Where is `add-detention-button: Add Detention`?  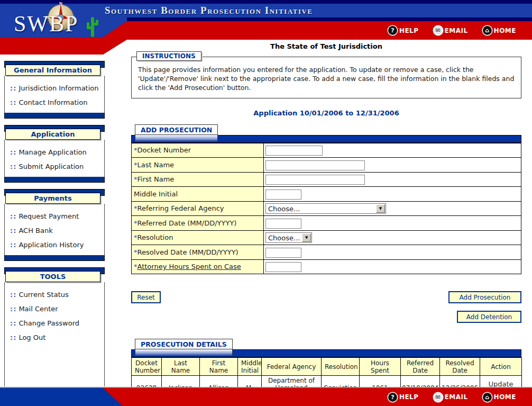
add-detention-button: Add Detention is located at coordinates (489, 317).